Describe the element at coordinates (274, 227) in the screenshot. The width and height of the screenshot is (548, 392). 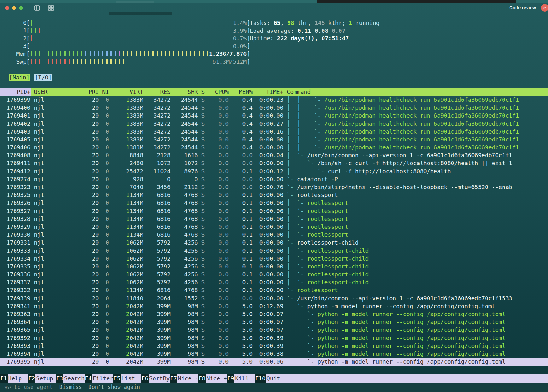
I see `process-row: 1769329njl2001134M68164768S0.00.10:00.00…` at that location.